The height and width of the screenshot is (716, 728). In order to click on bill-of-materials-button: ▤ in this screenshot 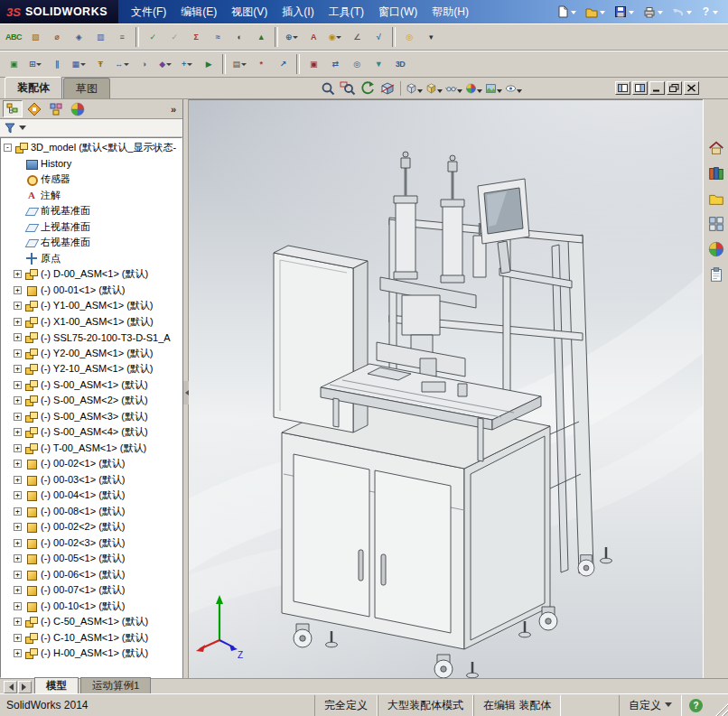, I will do `click(239, 64)`.